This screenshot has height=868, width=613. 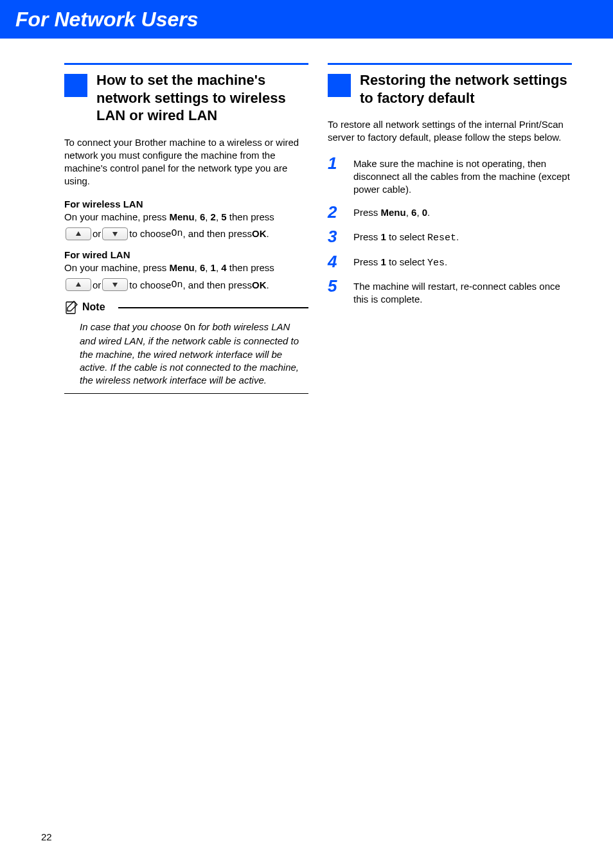 What do you see at coordinates (186, 355) in the screenshot?
I see `note-body: In case that you choose On for both wire…` at bounding box center [186, 355].